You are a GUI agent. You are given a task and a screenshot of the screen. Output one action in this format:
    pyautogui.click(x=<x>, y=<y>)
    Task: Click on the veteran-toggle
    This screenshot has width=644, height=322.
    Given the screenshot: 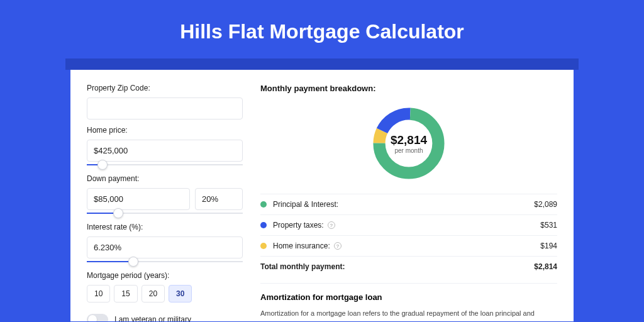 What is the action you would take?
    pyautogui.click(x=97, y=318)
    